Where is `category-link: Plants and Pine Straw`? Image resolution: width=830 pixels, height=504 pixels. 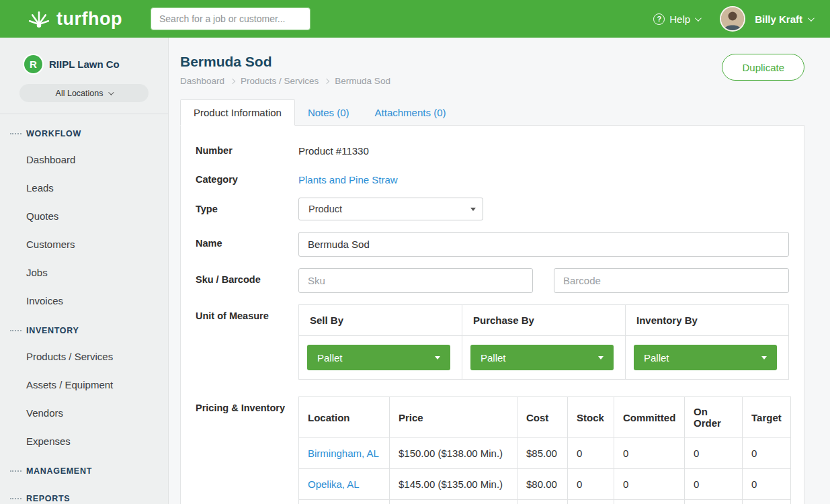
category-link: Plants and Pine Straw is located at coordinates (348, 177).